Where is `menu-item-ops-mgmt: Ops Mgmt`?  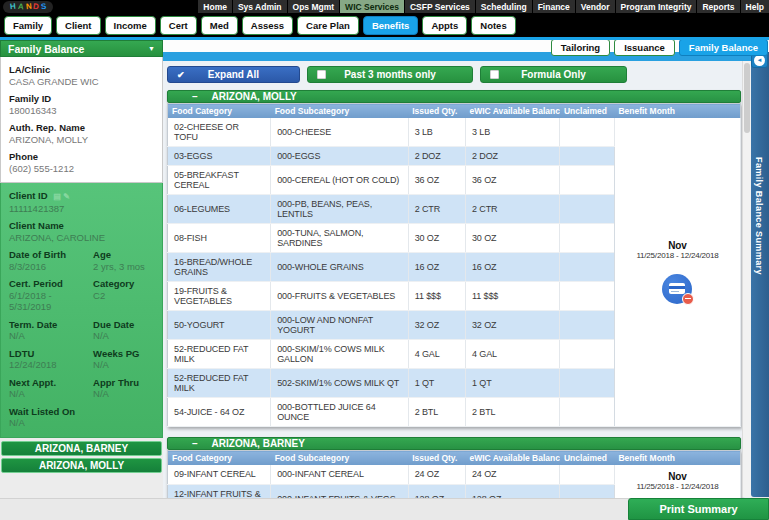 menu-item-ops-mgmt: Ops Mgmt is located at coordinates (314, 6).